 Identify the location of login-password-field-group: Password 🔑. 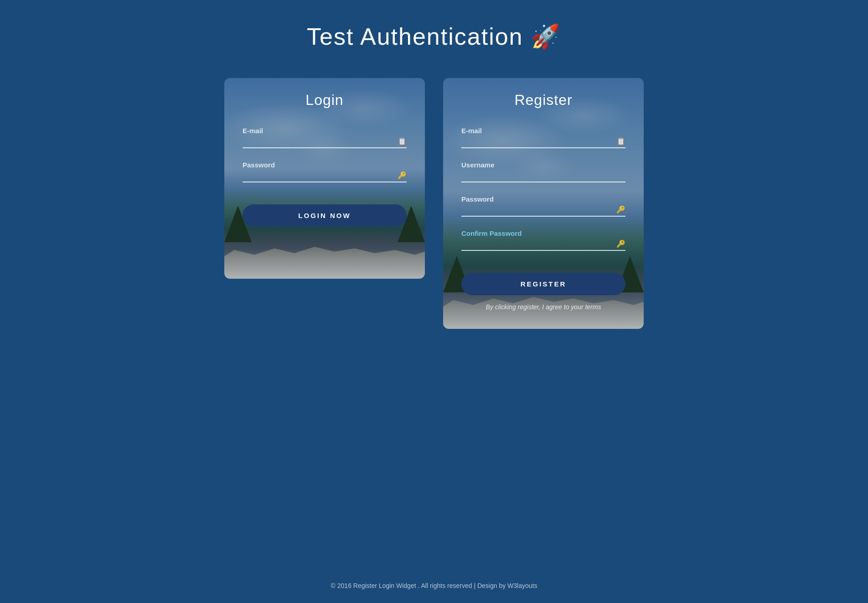
(325, 172).